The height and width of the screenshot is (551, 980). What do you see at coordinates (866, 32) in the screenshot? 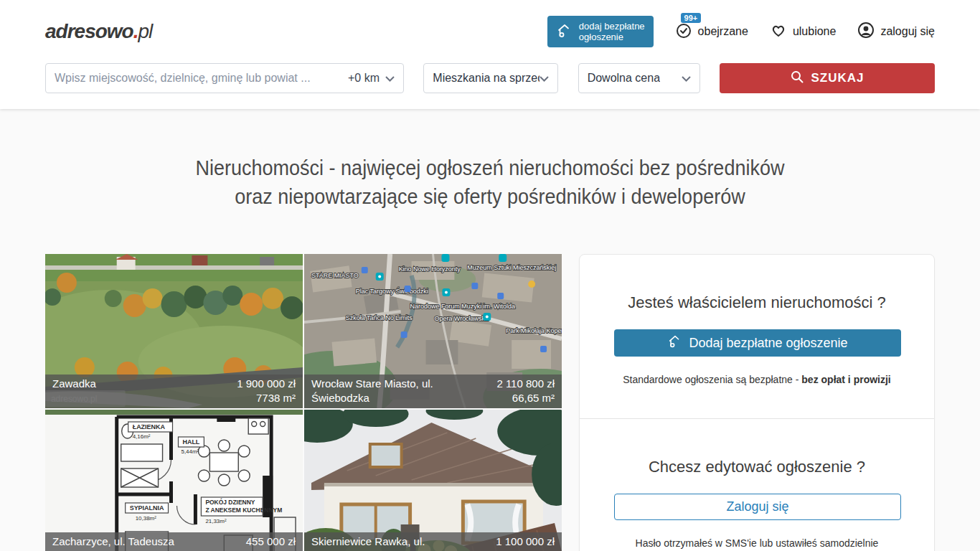
I see `user-circle-icon` at bounding box center [866, 32].